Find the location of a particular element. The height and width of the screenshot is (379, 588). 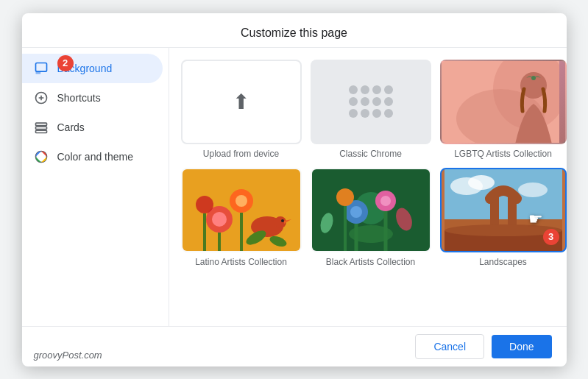

upload-icon: ⬆ is located at coordinates (241, 102).